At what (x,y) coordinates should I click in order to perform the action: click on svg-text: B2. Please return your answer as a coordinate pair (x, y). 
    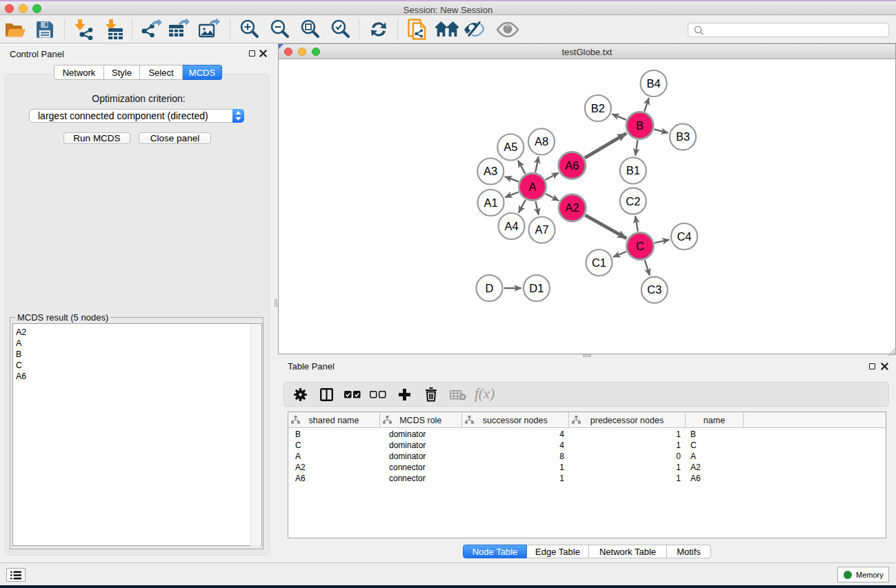
    Looking at the image, I should click on (598, 108).